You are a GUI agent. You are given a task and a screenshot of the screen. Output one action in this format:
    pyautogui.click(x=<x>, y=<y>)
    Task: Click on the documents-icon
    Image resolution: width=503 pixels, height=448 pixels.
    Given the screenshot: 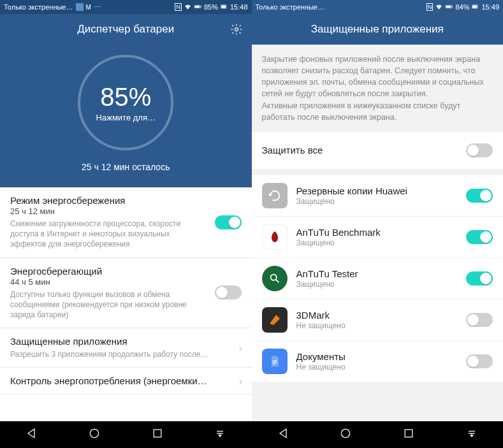 What is the action you would take?
    pyautogui.click(x=275, y=361)
    